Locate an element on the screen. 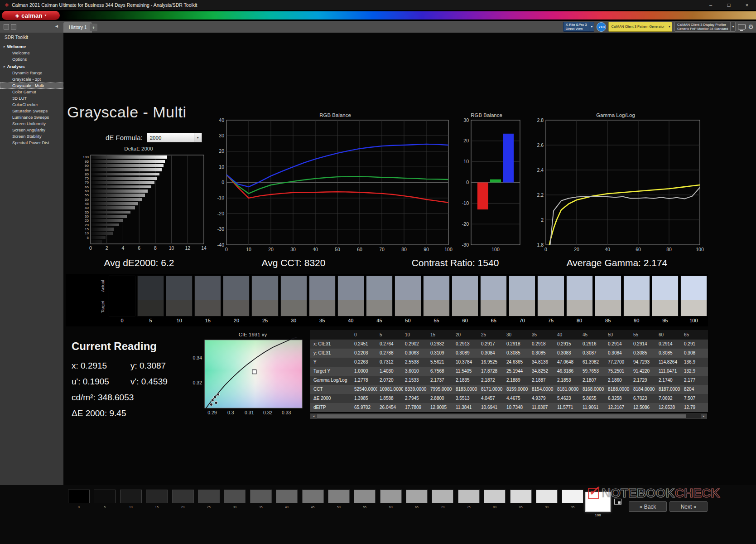 The image size is (756, 544). scrollbar-thumb is located at coordinates (501, 416).